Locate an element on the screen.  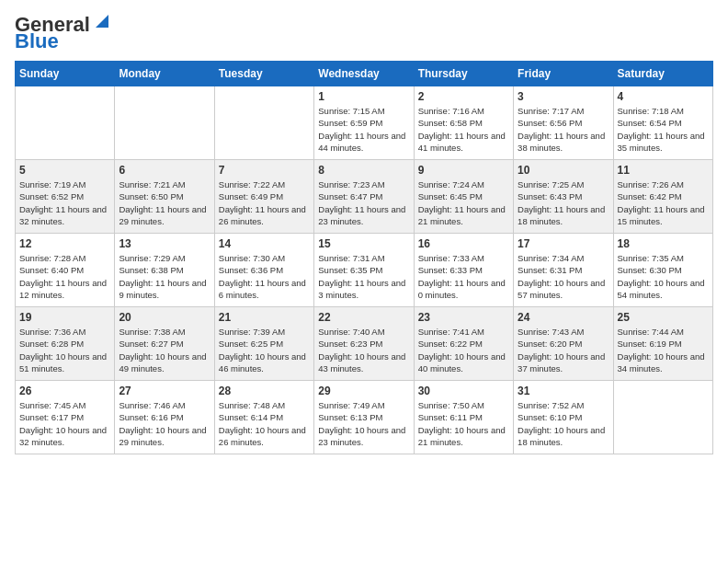
calendar-cell: 14Sunrise: 7:30 AM Sunset: 6:36 PM Dayli… is located at coordinates (264, 270).